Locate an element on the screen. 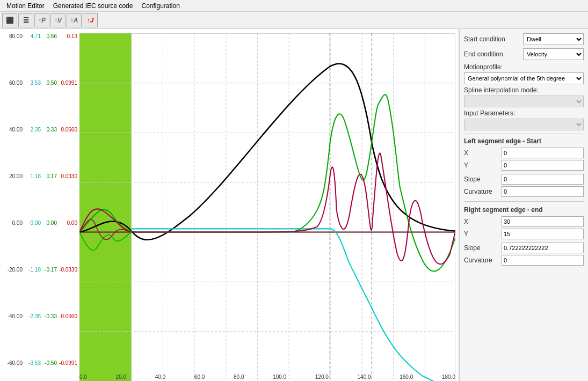  acceleration-tool-button: ↑A is located at coordinates (74, 20).